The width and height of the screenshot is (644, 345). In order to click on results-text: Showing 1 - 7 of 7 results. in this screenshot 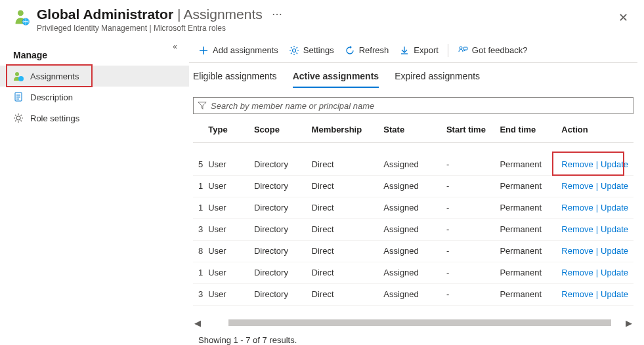, I will do `click(414, 337)`.